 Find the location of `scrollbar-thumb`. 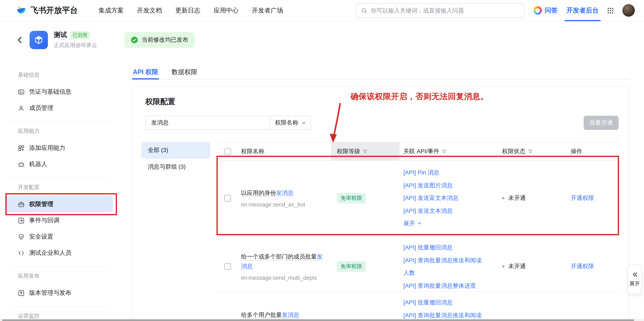

scrollbar-thumb is located at coordinates (318, 320).